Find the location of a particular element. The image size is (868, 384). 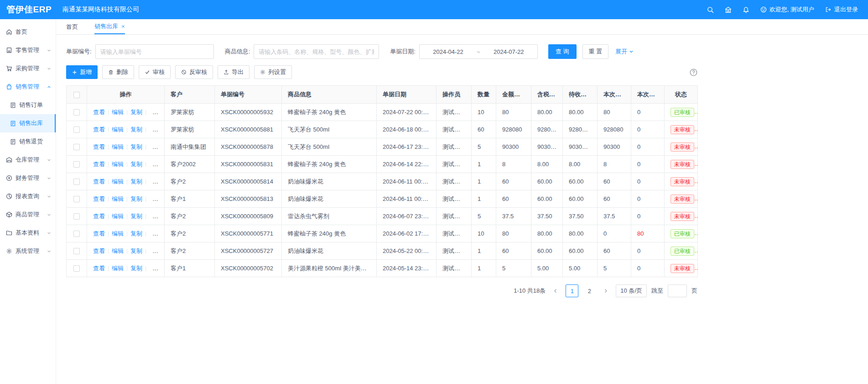

search-icon is located at coordinates (711, 10).